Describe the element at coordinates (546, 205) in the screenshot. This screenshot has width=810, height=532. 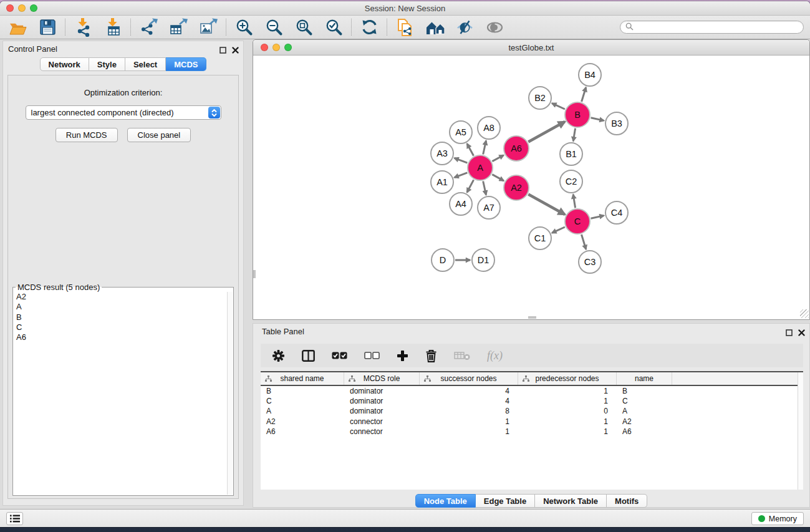
I see `edge-A2-C` at that location.